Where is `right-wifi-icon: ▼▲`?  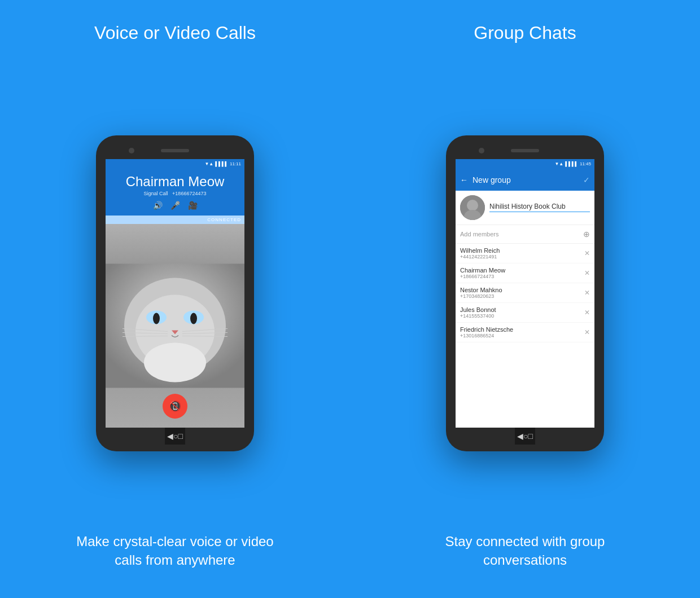
right-wifi-icon: ▼▲ is located at coordinates (559, 164).